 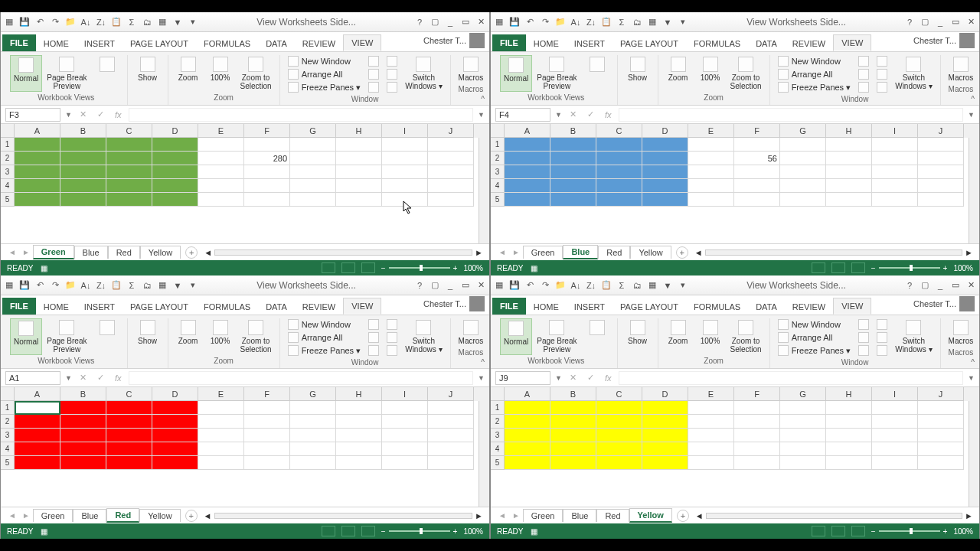 I want to click on cell: 56, so click(x=757, y=158).